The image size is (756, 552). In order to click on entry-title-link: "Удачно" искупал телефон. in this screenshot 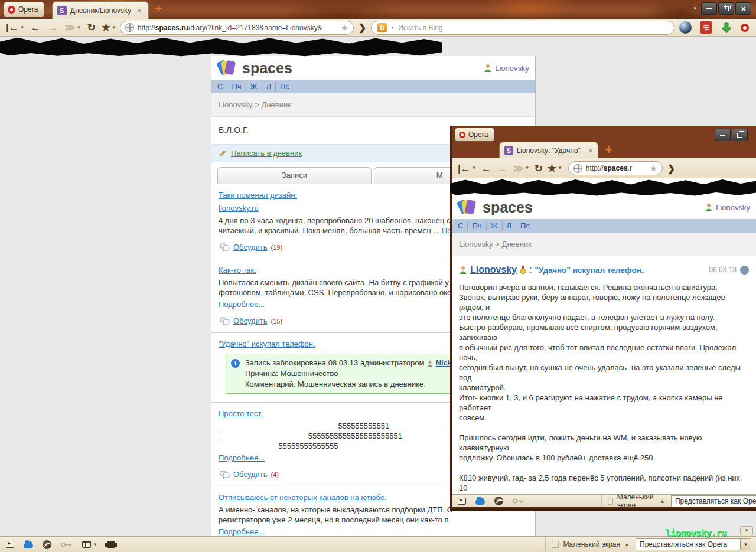, I will do `click(267, 344)`.